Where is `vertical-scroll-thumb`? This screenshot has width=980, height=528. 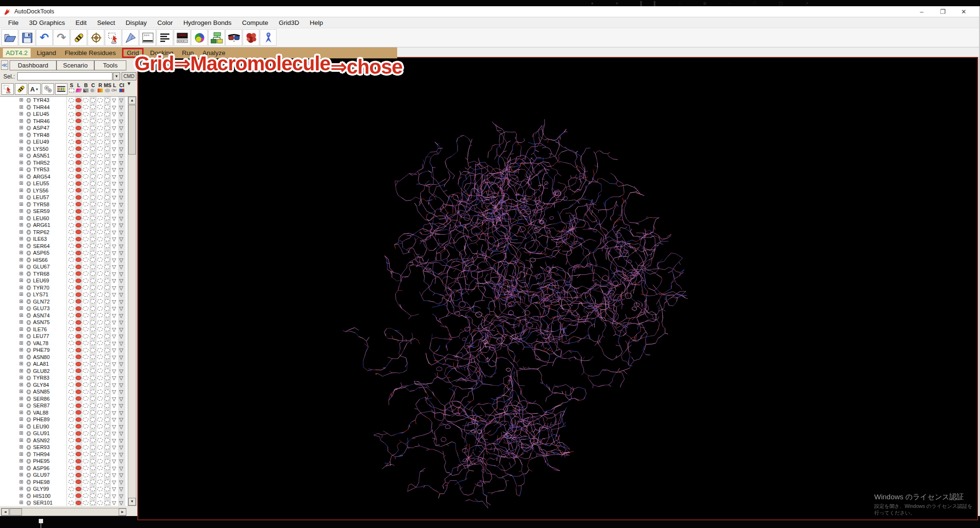
vertical-scroll-thumb is located at coordinates (132, 130).